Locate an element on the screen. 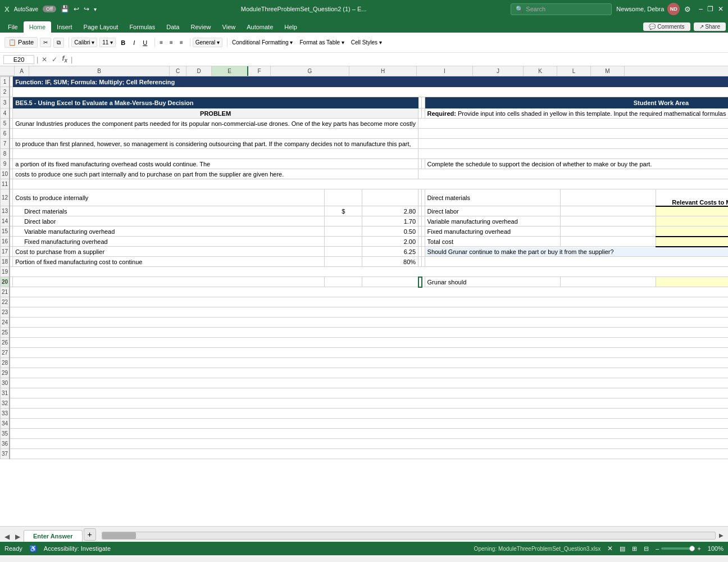 Image resolution: width=728 pixels, height=562 pixels. customize-btn: ▾ is located at coordinates (95, 9).